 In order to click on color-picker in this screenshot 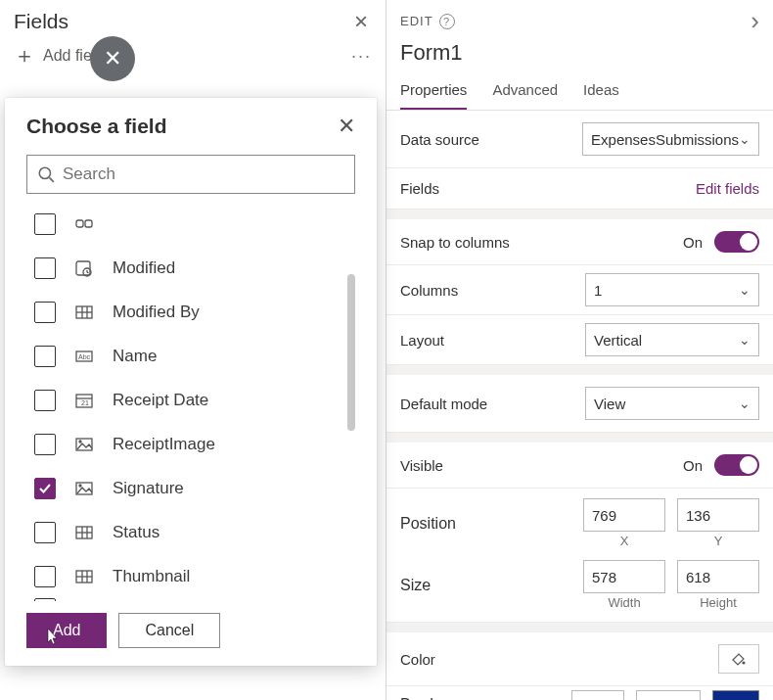, I will do `click(739, 659)`.